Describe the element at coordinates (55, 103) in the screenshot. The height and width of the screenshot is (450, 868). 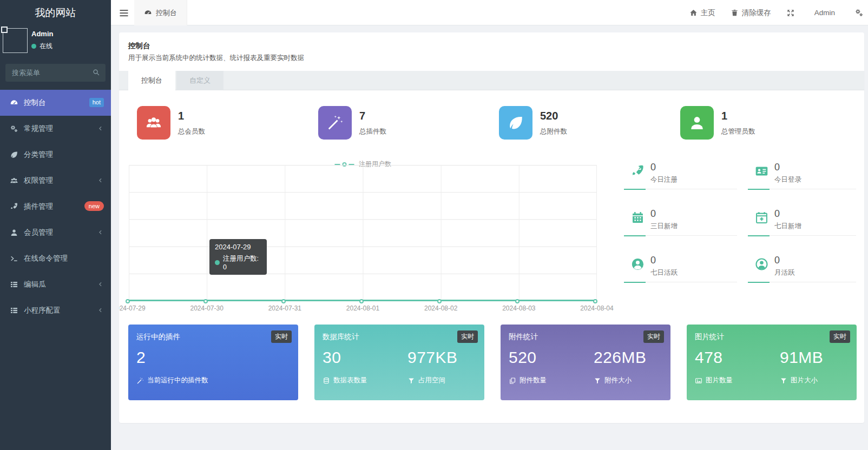
I see `sidebar-item-dashboard: 控制台 hot` at that location.